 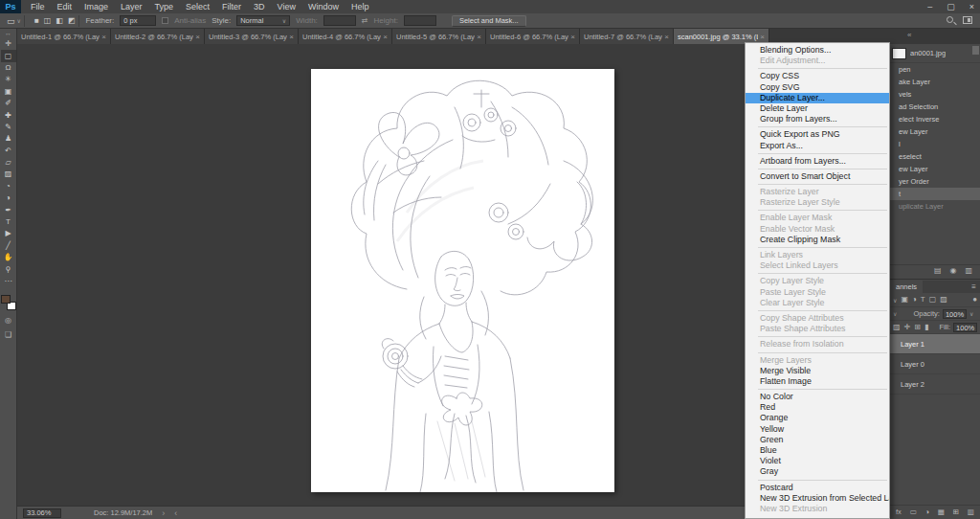 What do you see at coordinates (935, 94) in the screenshot?
I see `history-state: vels` at bounding box center [935, 94].